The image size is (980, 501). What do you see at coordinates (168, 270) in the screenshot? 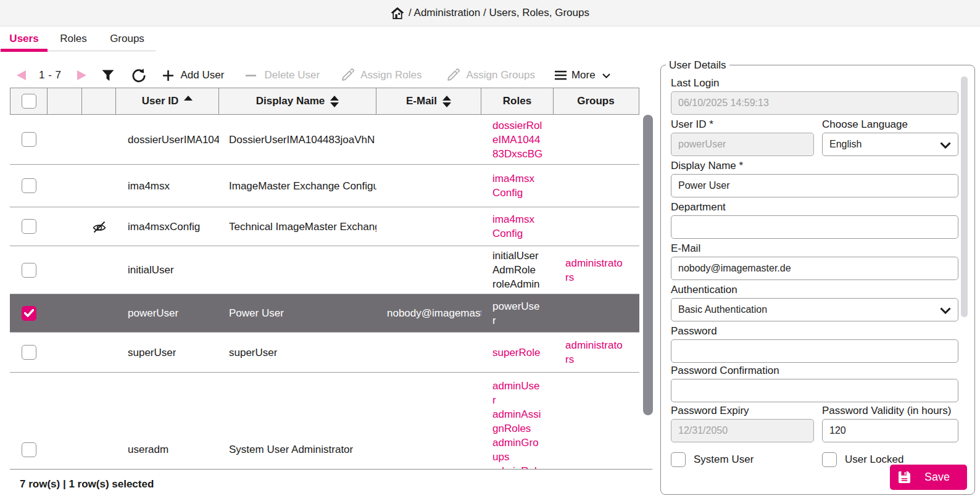
I see `cell-user-id: initialUser` at bounding box center [168, 270].